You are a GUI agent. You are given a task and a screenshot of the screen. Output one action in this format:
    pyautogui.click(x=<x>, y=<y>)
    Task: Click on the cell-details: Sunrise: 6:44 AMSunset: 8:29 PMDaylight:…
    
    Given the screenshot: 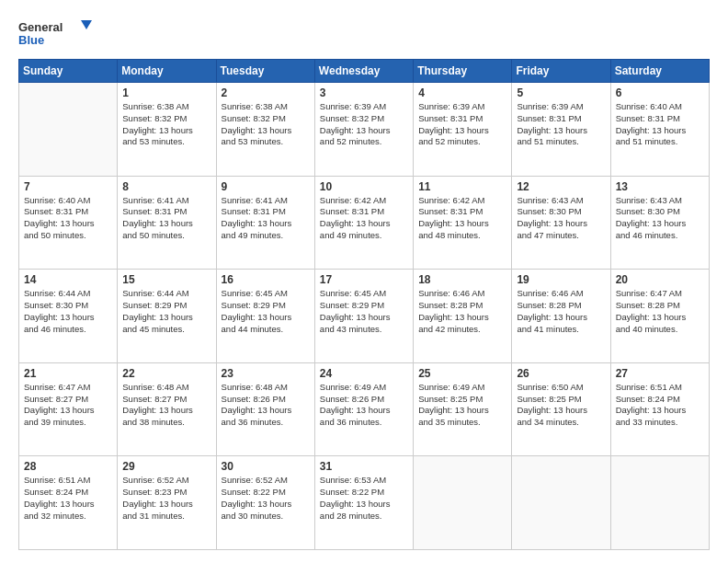 What is the action you would take?
    pyautogui.click(x=166, y=311)
    